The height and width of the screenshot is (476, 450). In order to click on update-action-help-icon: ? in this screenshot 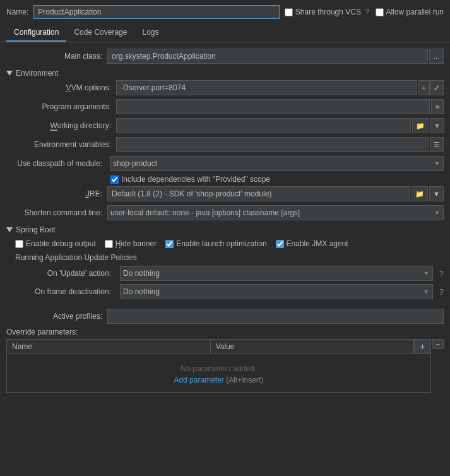, I will do `click(442, 274)`.